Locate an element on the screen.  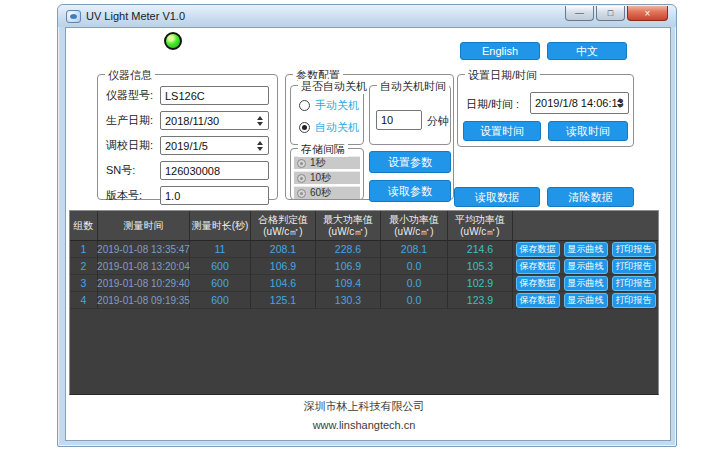
datetime-value: 2019/1/8 14:06:13 is located at coordinates (580, 103).